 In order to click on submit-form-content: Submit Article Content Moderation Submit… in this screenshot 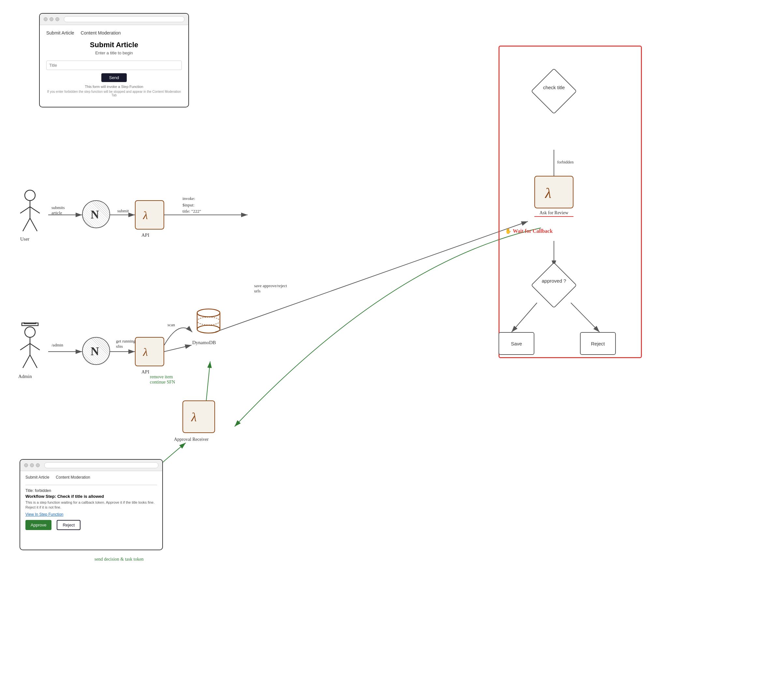, I will do `click(114, 64)`.